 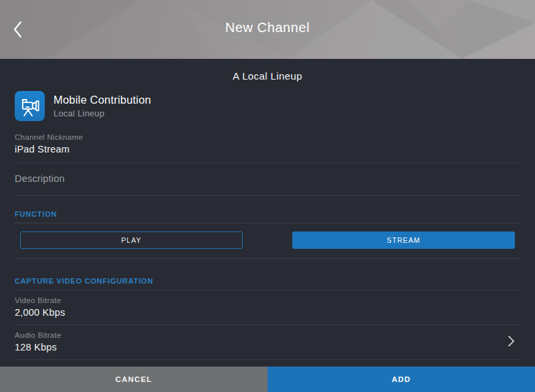 I want to click on function-option-stream: STREAM, so click(x=404, y=240).